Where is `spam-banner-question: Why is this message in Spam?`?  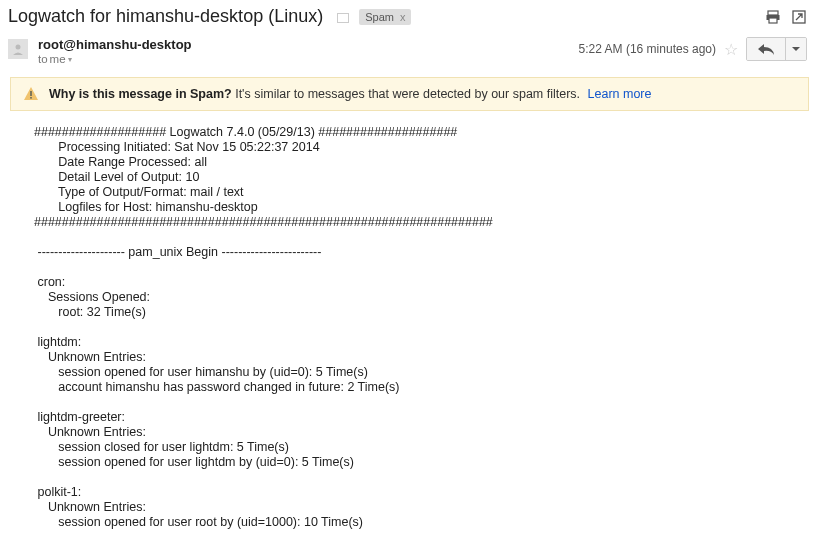
spam-banner-question: Why is this message in Spam? is located at coordinates (140, 94).